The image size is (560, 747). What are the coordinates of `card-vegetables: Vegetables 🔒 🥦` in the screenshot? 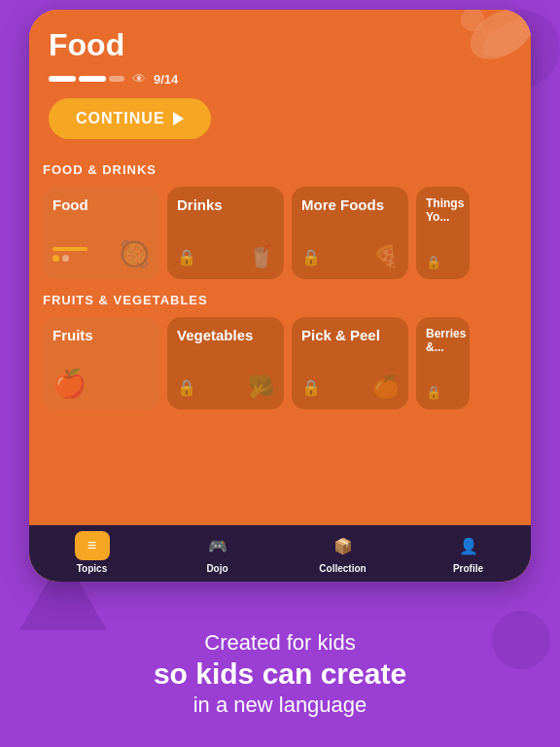 It's located at (226, 364).